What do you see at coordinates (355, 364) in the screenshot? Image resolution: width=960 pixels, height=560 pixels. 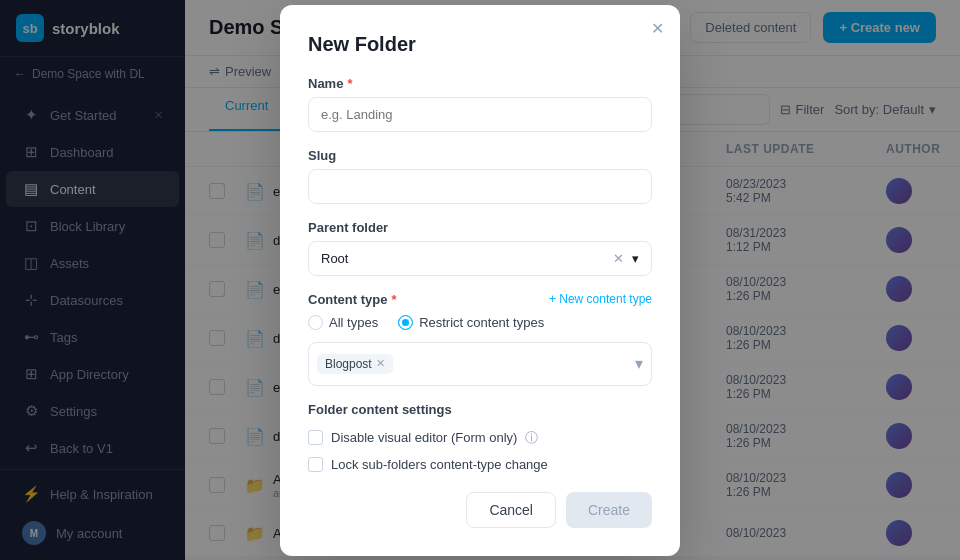 I see `tag-blogpost: Blogpost ✕` at bounding box center [355, 364].